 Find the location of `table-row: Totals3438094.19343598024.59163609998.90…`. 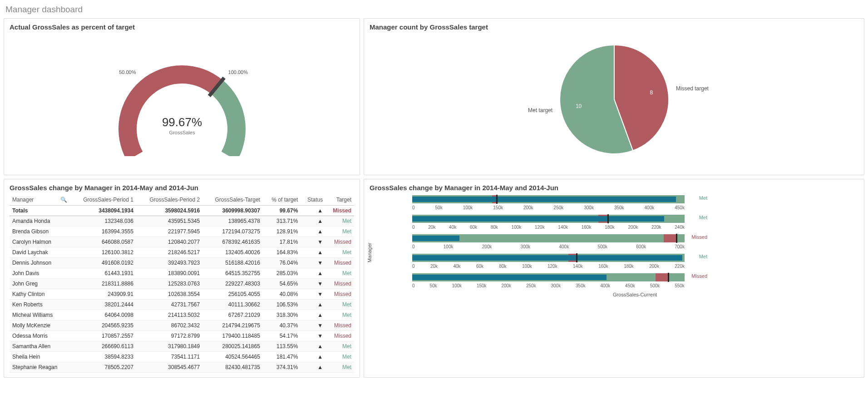

table-row: Totals3438094.19343598024.59163609998.90… is located at coordinates (182, 211).